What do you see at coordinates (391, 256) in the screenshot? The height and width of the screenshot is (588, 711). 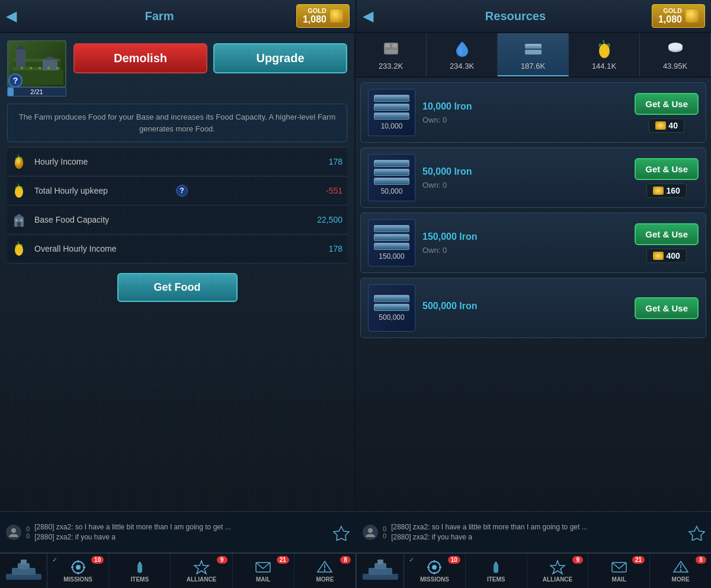 I see `amount-label-150k: 150,000` at bounding box center [391, 256].